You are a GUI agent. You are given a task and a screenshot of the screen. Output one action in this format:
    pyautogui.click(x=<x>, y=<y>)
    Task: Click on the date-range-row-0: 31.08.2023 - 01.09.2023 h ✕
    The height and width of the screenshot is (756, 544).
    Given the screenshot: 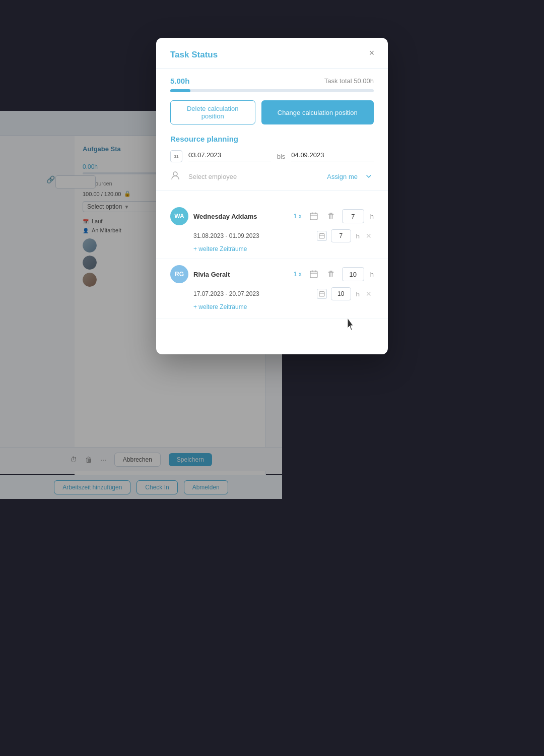 What is the action you would take?
    pyautogui.click(x=284, y=236)
    